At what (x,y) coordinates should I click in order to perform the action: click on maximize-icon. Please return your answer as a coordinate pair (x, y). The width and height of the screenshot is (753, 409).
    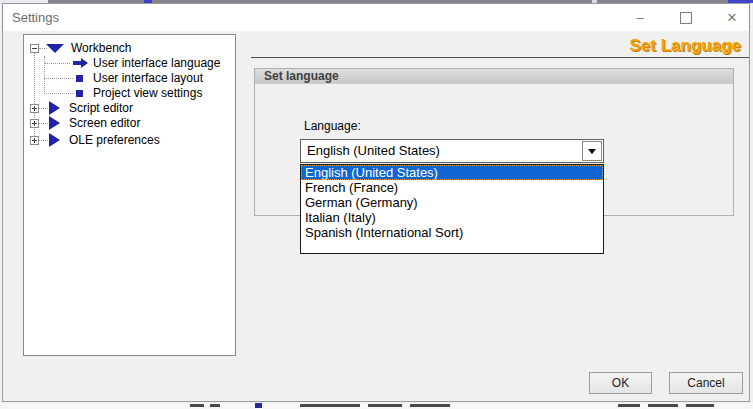
    Looking at the image, I should click on (686, 18).